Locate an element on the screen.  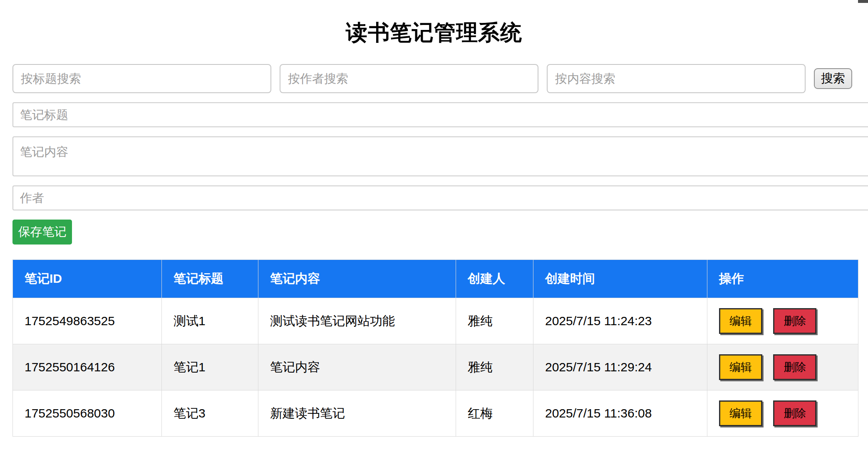
table-row: 1752550164126 笔记1 笔记内容 雅纯 2025/7/15 11:2… is located at coordinates (436, 368).